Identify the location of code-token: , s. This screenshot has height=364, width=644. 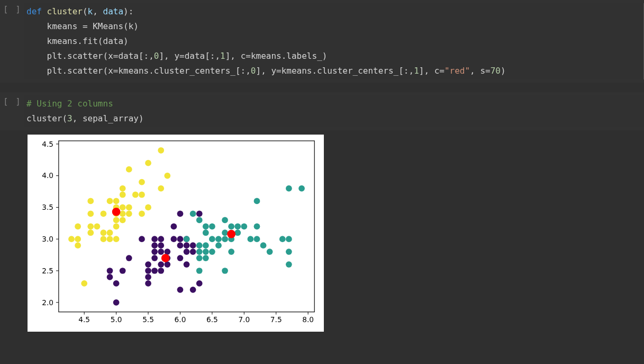
(477, 71).